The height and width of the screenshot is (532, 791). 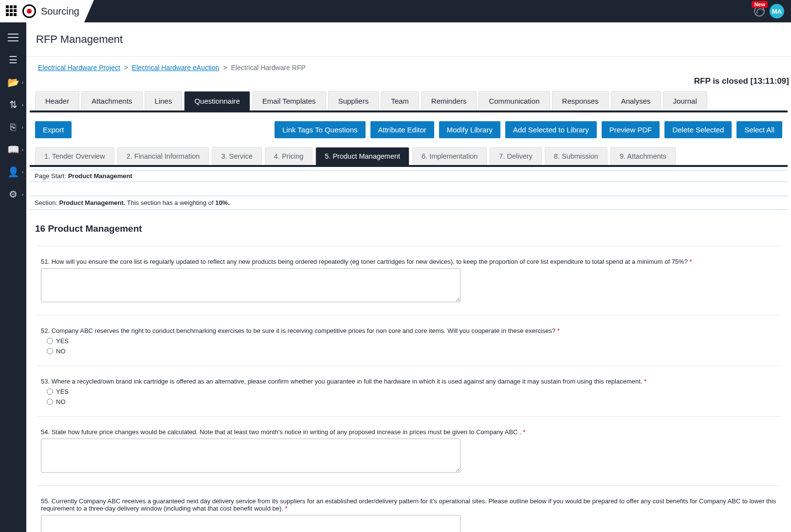 I want to click on page-start-bar: Page Start: Product Management, so click(x=409, y=176).